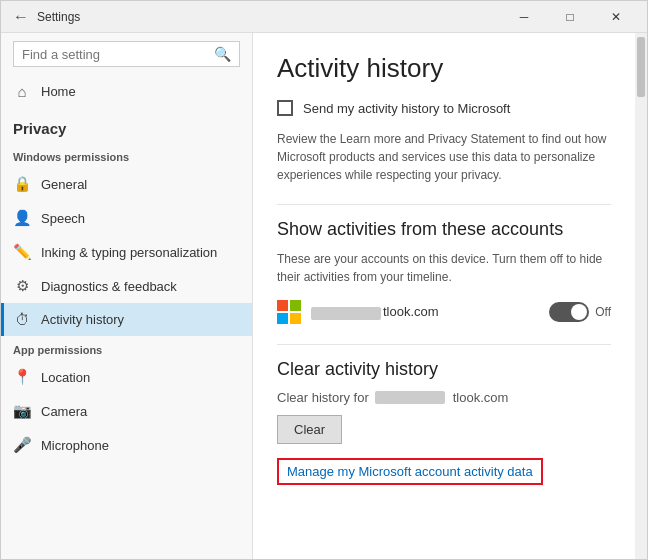  What do you see at coordinates (282, 318) in the screenshot?
I see `ms-logo-bl` at bounding box center [282, 318].